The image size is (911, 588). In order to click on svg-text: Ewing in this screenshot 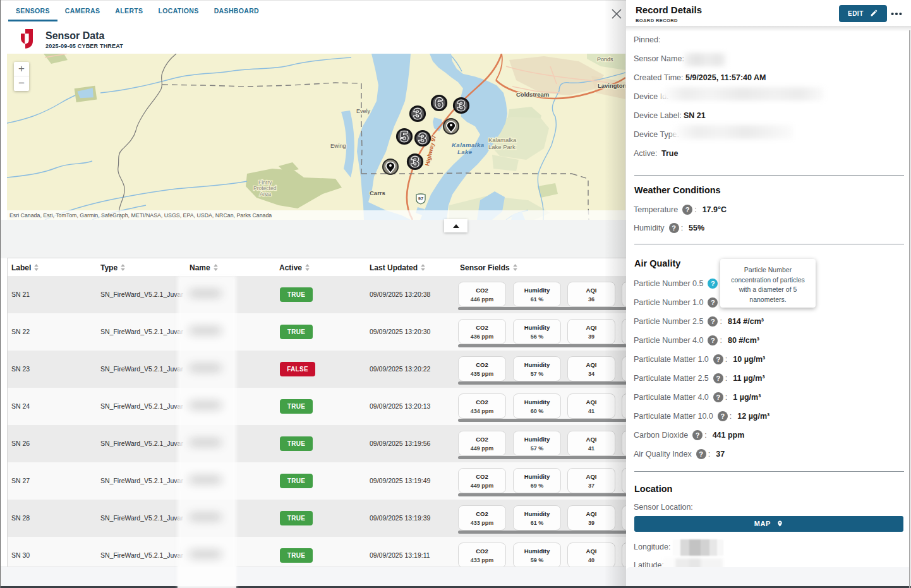, I will do `click(339, 146)`.